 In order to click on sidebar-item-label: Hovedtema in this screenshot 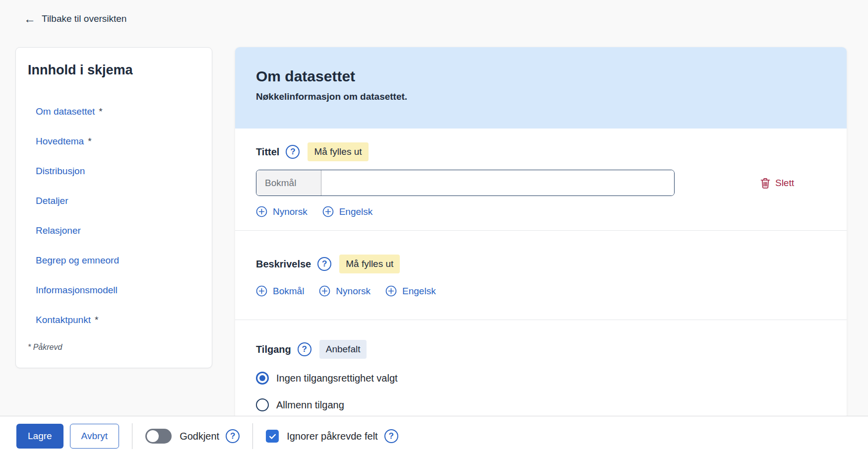, I will do `click(60, 141)`.